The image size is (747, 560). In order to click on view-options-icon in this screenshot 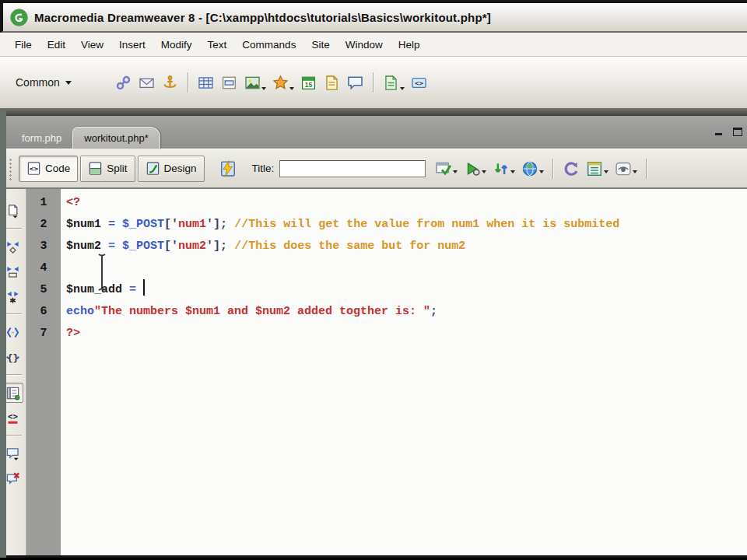, I will do `click(594, 169)`.